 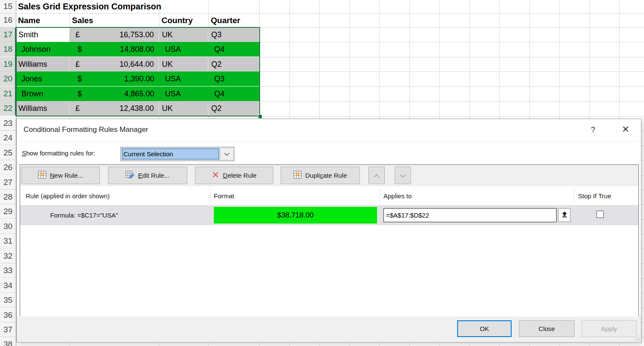 I want to click on row-header-32: 32, so click(x=8, y=256).